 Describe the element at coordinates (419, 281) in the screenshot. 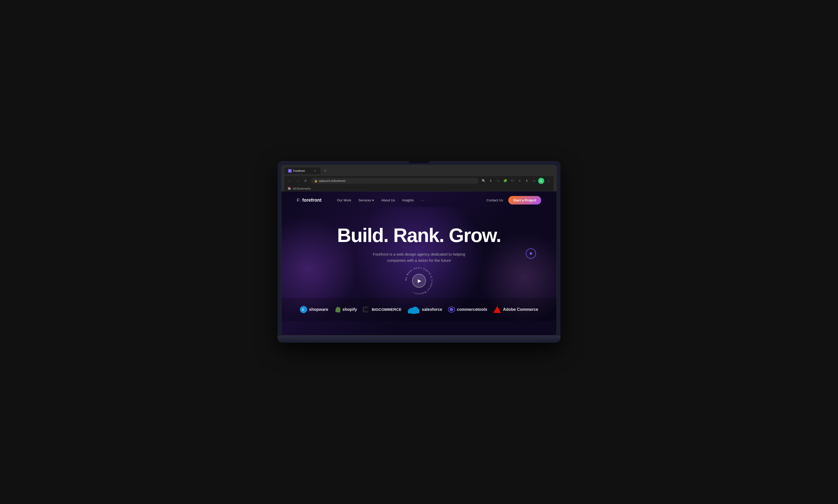

I see `play-button-container: We Make Smart Digital & Creative Website…` at that location.